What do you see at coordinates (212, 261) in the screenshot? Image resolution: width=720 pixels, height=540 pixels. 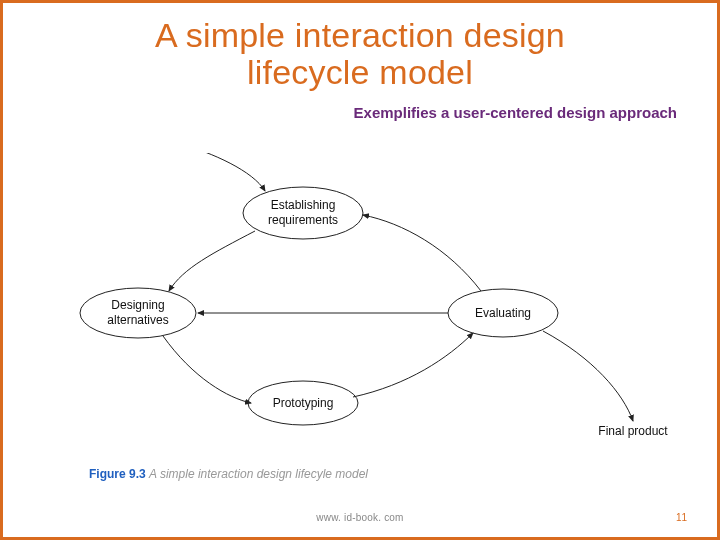 I see `arrow-establishing-to-designing` at bounding box center [212, 261].